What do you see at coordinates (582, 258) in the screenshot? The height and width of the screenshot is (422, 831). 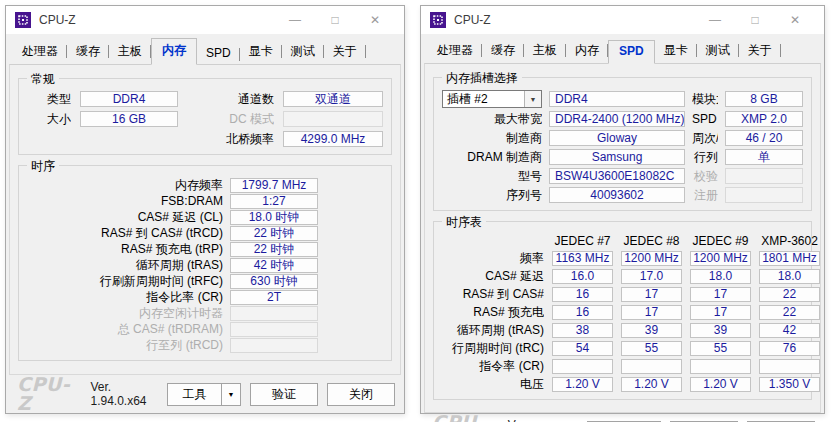 I see `table-cell: 1163 MHz` at bounding box center [582, 258].